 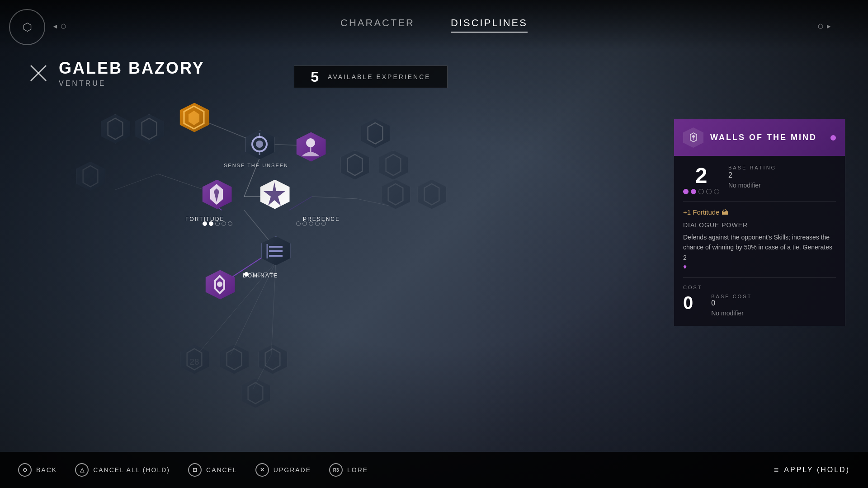 I want to click on power-description: Defends against the opponent's Skills; i…, so click(x=760, y=248).